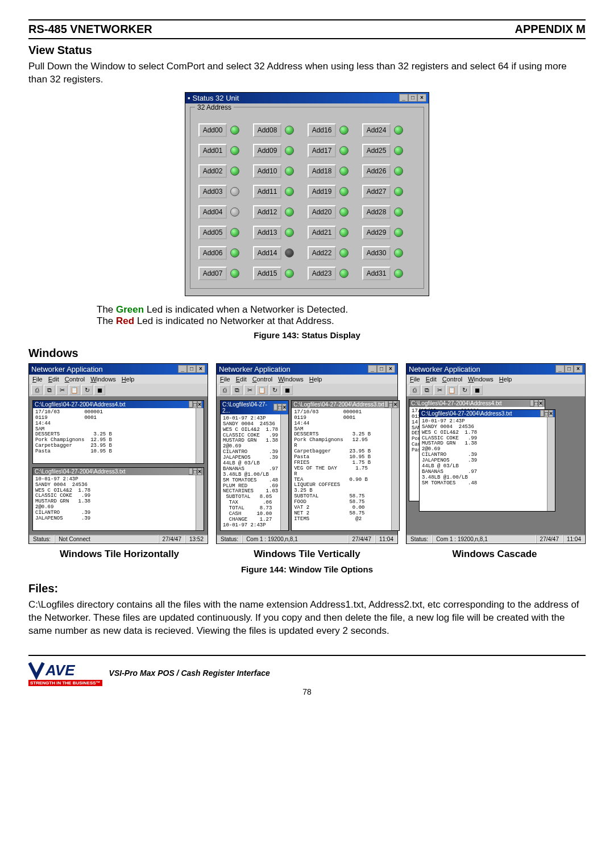 This screenshot has width=614, height=868. I want to click on address-button: Add16, so click(322, 130).